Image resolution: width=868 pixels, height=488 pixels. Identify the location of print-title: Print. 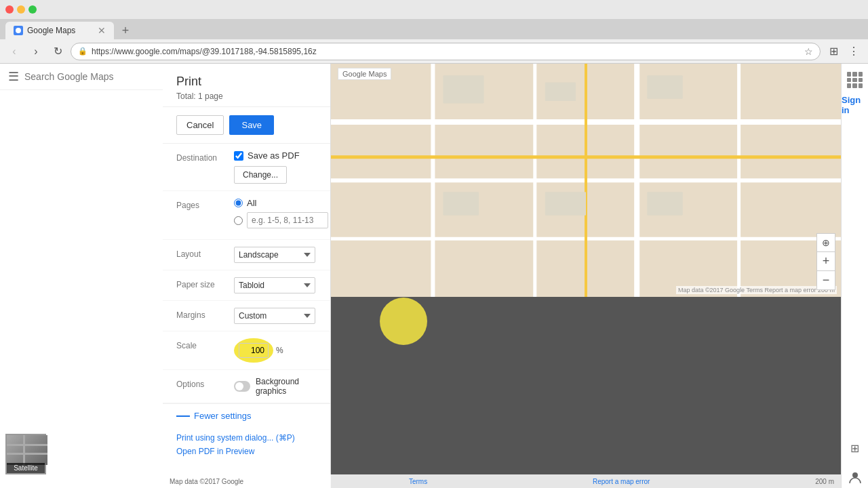
(247, 81).